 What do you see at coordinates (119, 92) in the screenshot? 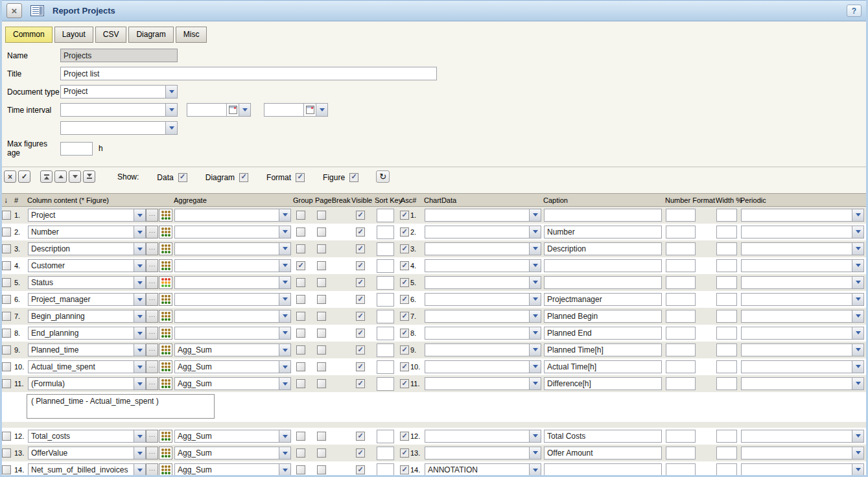
I see `document-type-combo: Project` at bounding box center [119, 92].